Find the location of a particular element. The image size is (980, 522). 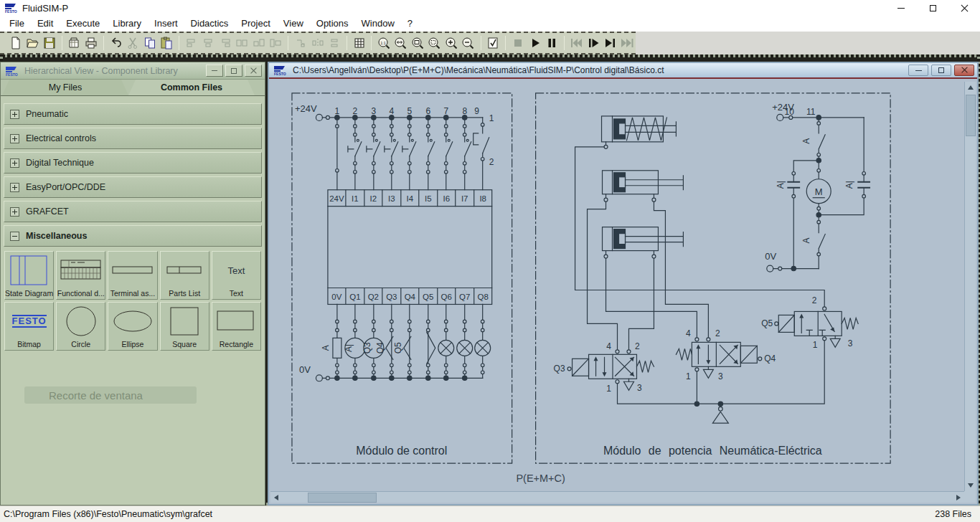

zoom-out-icon is located at coordinates (468, 43).